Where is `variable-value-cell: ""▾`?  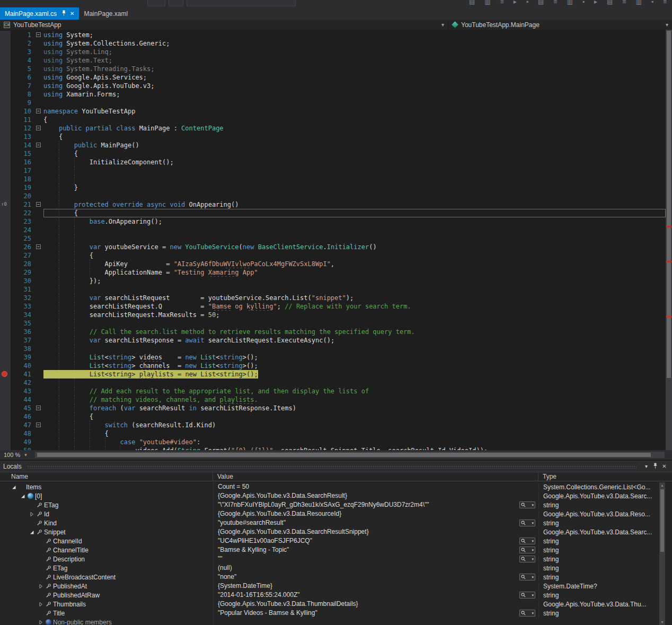 variable-value-cell: ""▾ is located at coordinates (376, 559).